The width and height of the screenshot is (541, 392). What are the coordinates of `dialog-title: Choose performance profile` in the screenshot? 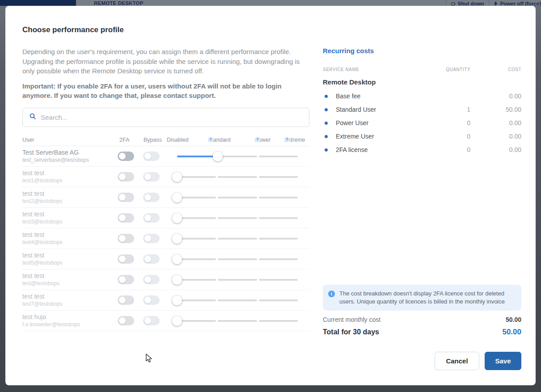 It's located at (166, 30).